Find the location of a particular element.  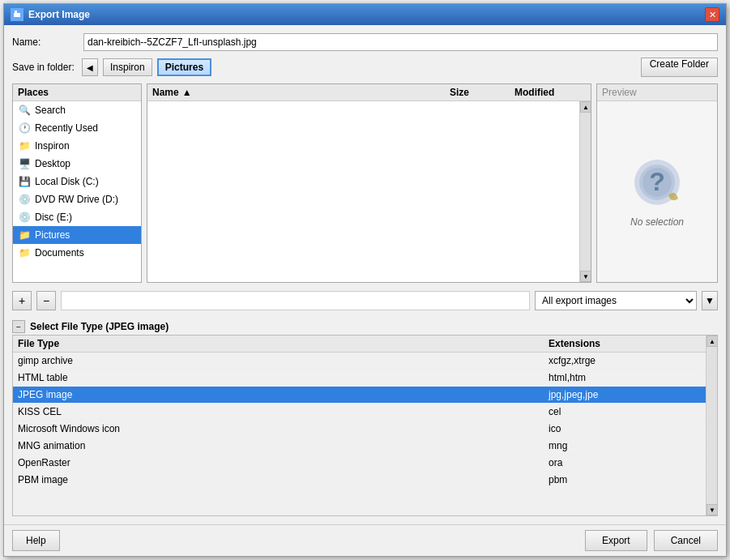

scrollbar-up-arrow: ▲ is located at coordinates (585, 107).